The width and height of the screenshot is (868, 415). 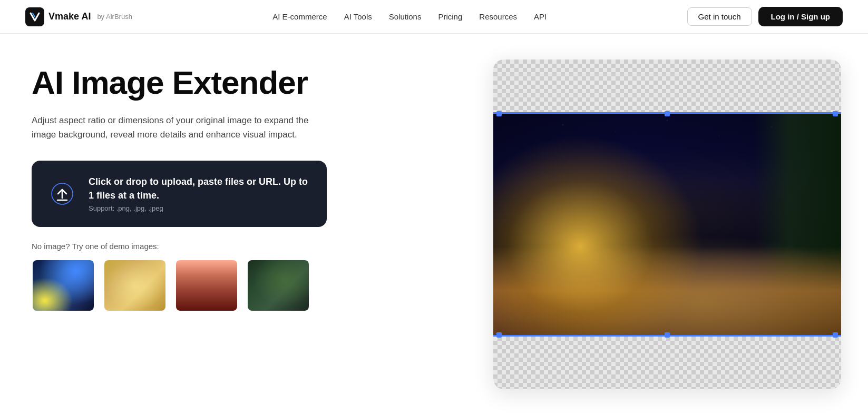 What do you see at coordinates (667, 335) in the screenshot?
I see `handle-bottom-mid` at bounding box center [667, 335].